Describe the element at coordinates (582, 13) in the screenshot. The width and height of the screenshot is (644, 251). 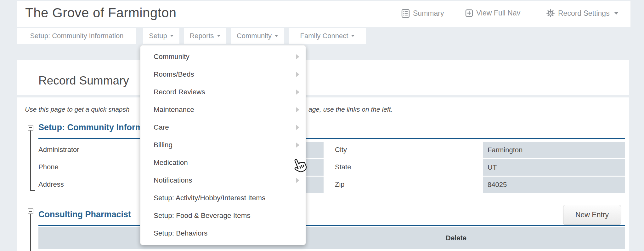
I see `record-settings-button: Record Settings` at that location.